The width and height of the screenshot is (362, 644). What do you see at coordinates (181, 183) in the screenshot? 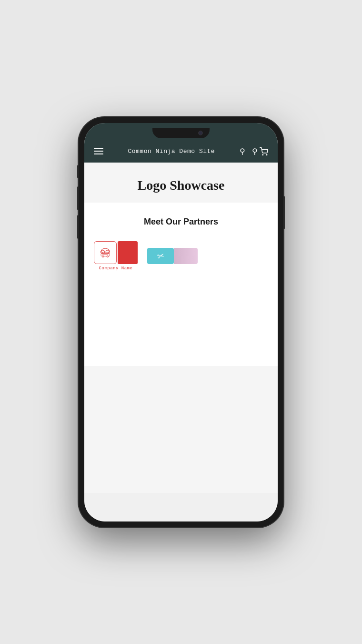
I see `page-title-section: Logo Showcase` at bounding box center [181, 183].